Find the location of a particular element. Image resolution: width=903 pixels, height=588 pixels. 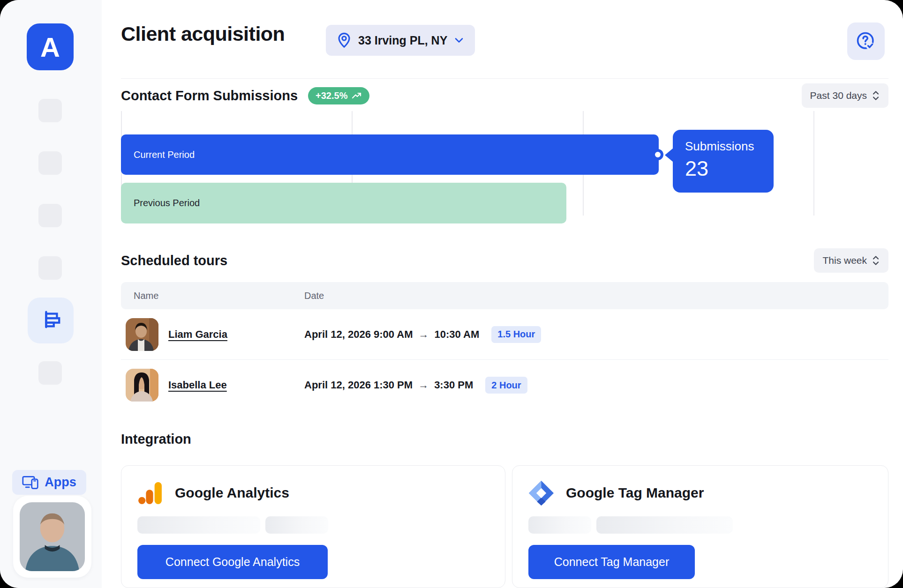

column-header-name: Name is located at coordinates (146, 296).